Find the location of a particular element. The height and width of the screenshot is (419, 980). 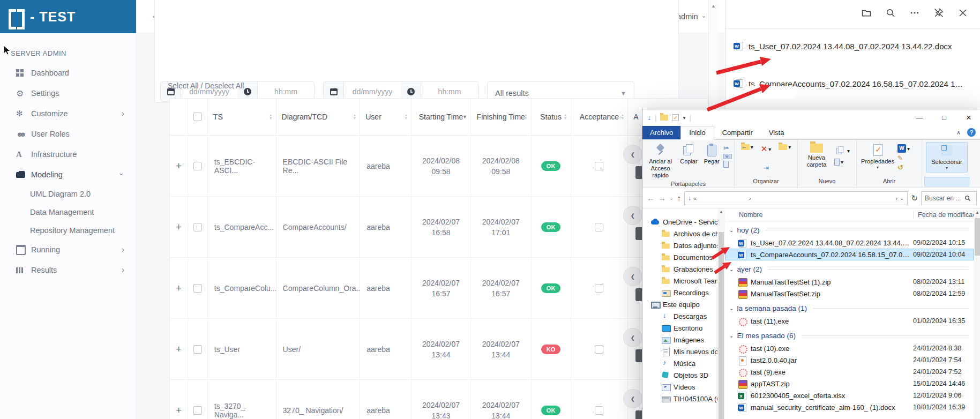

file-row: ManualTastTestSet.zip 08/02/2024 12:59 is located at coordinates (849, 294).